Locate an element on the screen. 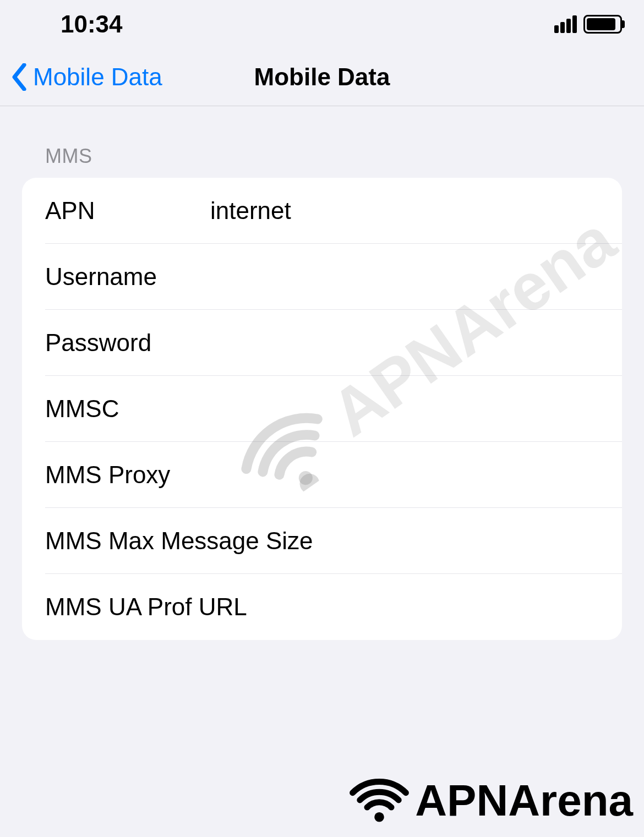  row-label-mms-max-size: MMS Max Message Size is located at coordinates (334, 541).